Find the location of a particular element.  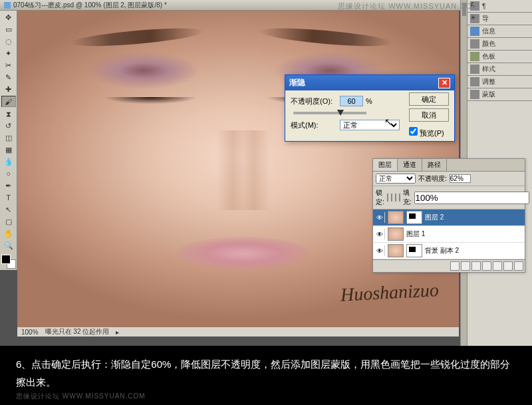

eraser-tool: ◫ is located at coordinates (9, 138).